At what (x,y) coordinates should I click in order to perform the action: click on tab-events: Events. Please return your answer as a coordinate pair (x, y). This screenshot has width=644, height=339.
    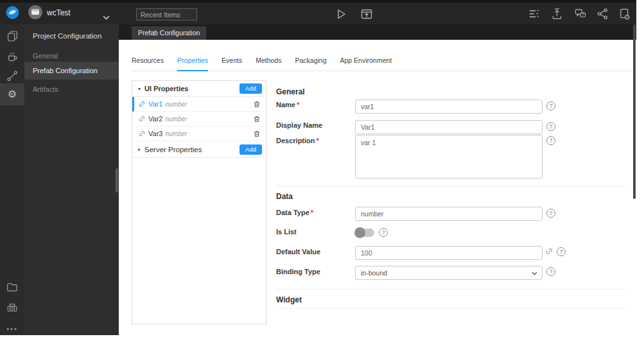
    Looking at the image, I should click on (232, 64).